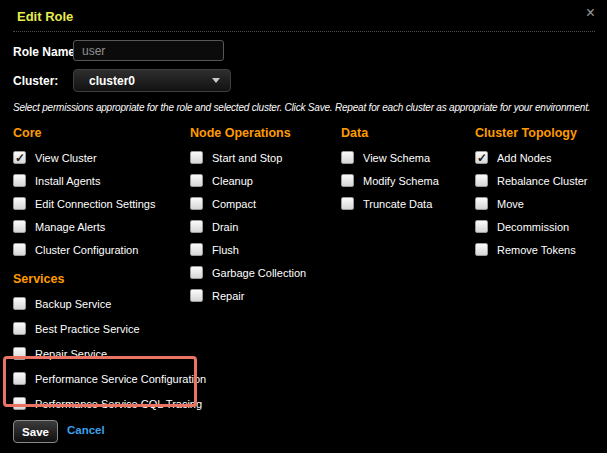 The width and height of the screenshot is (607, 453). What do you see at coordinates (110, 404) in the screenshot?
I see `permission-item: Performance Service CQL Tracing` at bounding box center [110, 404].